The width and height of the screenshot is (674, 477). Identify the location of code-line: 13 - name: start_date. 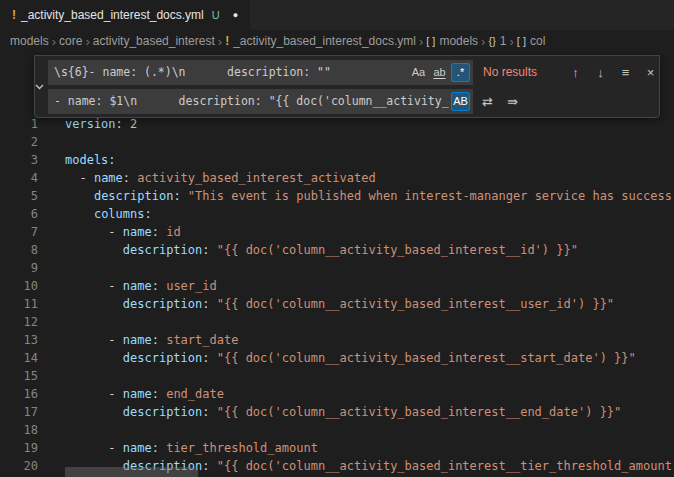
(337, 340).